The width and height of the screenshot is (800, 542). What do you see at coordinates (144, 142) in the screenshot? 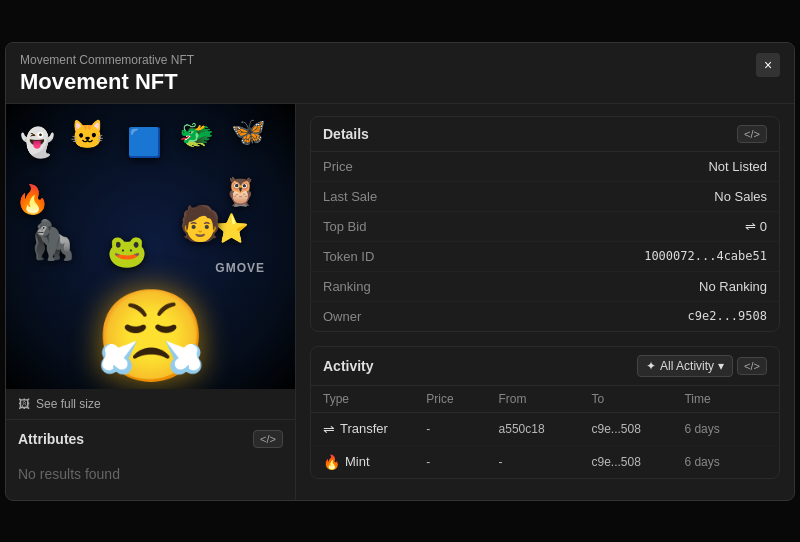
I see `char-cube: 🟦` at bounding box center [144, 142].